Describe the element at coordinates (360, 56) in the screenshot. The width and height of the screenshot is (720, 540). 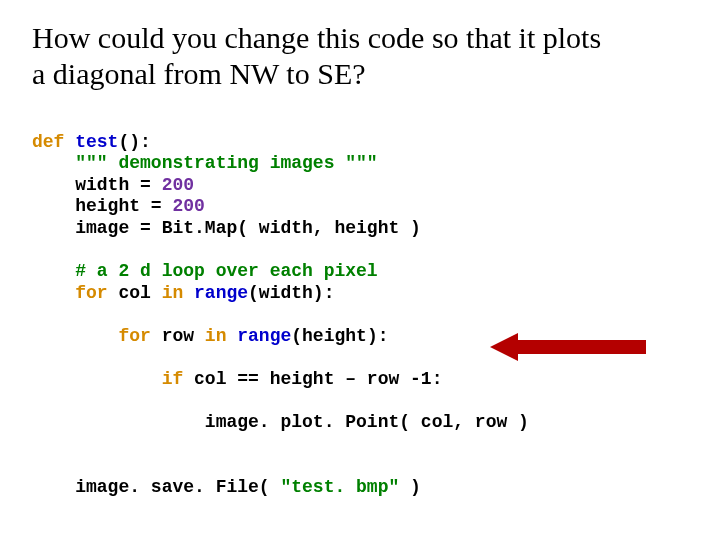
I see `slide-title: How could you change this code so that i…` at that location.